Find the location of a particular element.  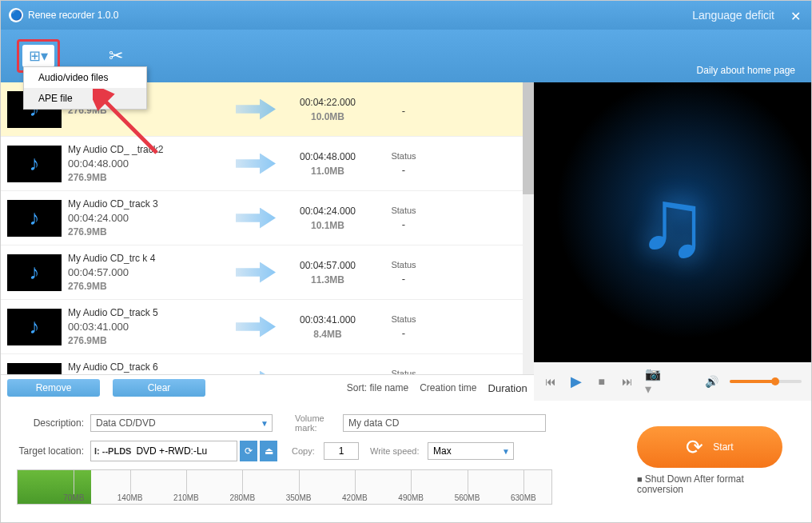

description-label: Description: is located at coordinates (54, 423).